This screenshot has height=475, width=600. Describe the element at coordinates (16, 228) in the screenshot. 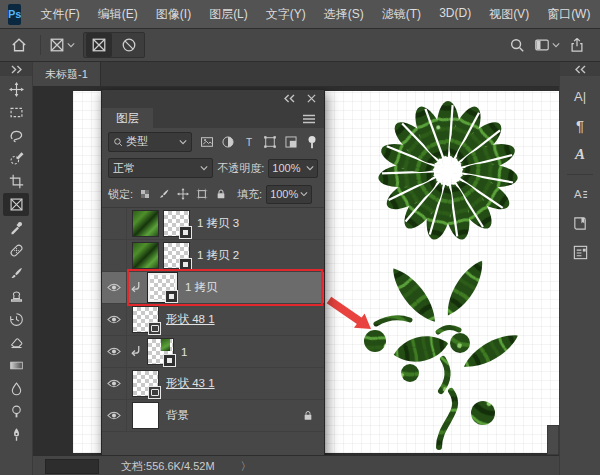

I see `eyedropper-tool` at that location.